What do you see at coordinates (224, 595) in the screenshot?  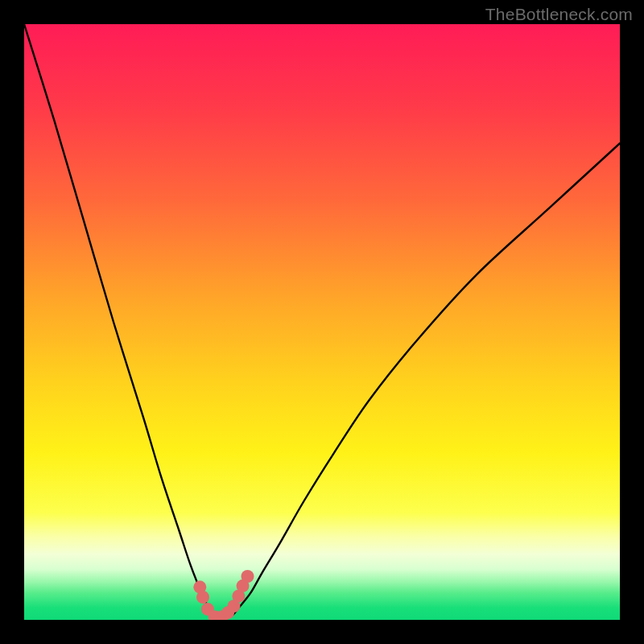 I see `highlight-dots` at bounding box center [224, 595].